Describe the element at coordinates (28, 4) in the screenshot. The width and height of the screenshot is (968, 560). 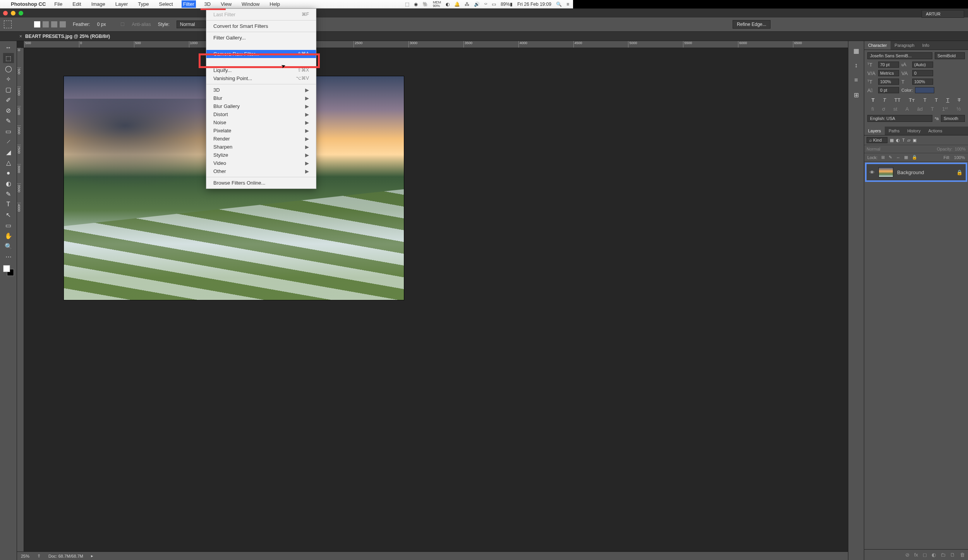
I see `app-name: Photoshop CC` at that location.